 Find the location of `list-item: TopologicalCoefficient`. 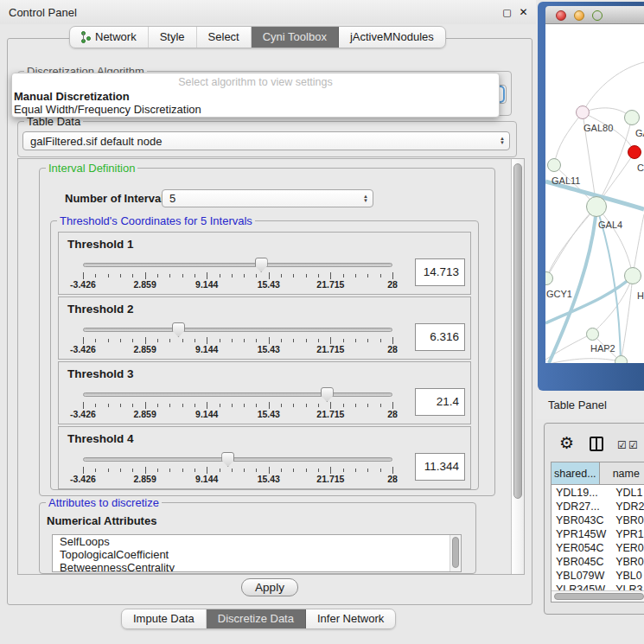

list-item: TopologicalCoefficient is located at coordinates (257, 555).